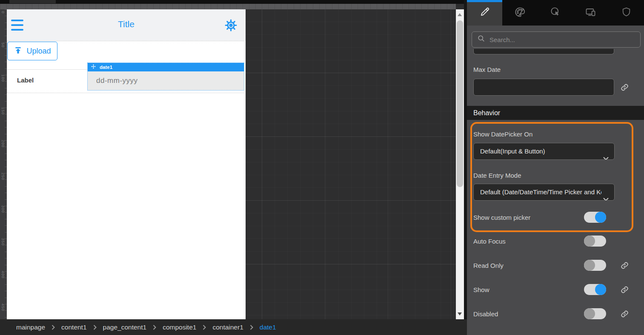 The height and width of the screenshot is (335, 644). I want to click on read-only-toggle, so click(595, 265).